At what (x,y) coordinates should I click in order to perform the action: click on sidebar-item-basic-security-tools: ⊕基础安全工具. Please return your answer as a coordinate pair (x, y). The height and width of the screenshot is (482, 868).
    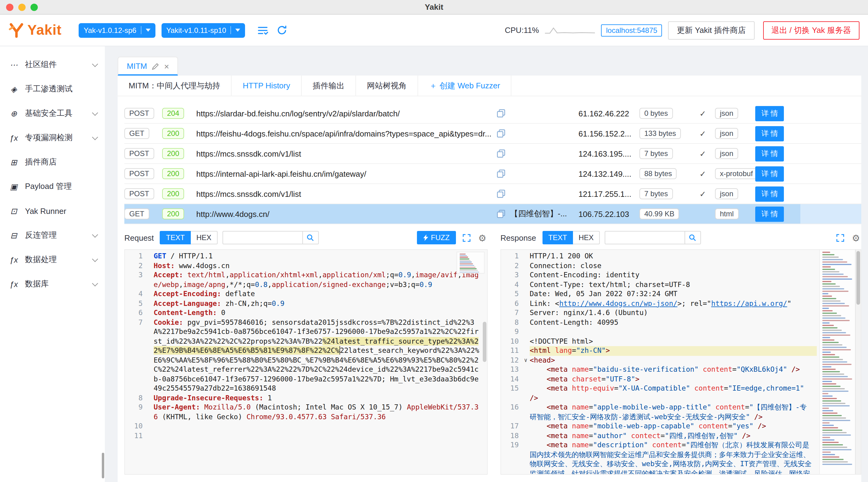
    Looking at the image, I should click on (53, 113).